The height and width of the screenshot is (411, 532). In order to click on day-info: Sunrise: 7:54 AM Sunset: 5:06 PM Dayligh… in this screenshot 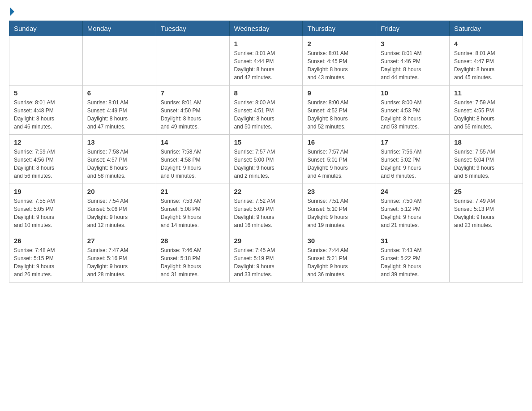, I will do `click(119, 213)`.